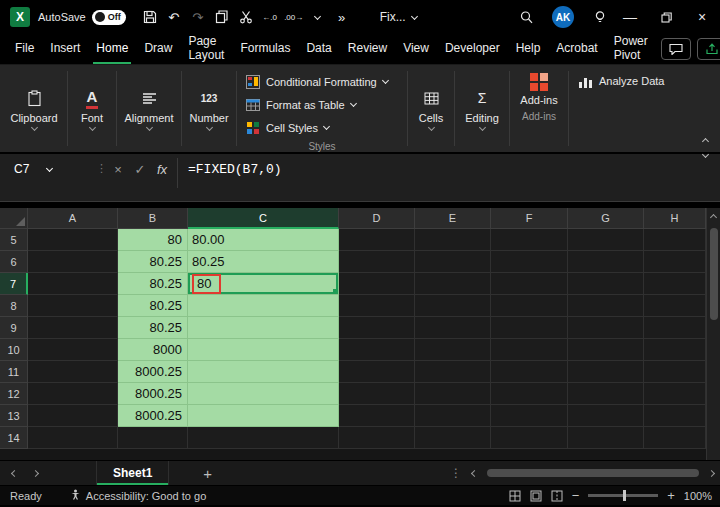  Describe the element at coordinates (666, 17) in the screenshot. I see `restore-button` at that location.